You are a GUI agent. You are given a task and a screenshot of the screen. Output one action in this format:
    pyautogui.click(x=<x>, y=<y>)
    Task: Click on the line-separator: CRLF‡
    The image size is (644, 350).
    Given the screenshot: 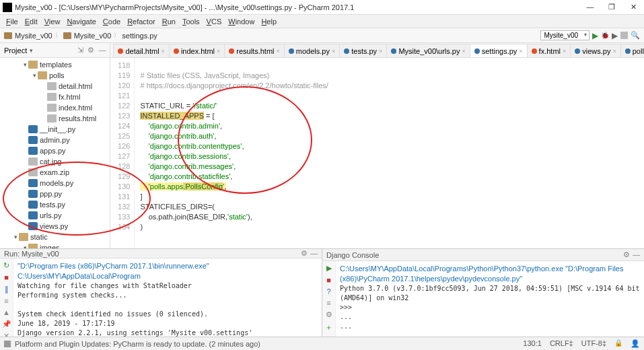 What is the action you would take?
    pyautogui.click(x=561, y=343)
    